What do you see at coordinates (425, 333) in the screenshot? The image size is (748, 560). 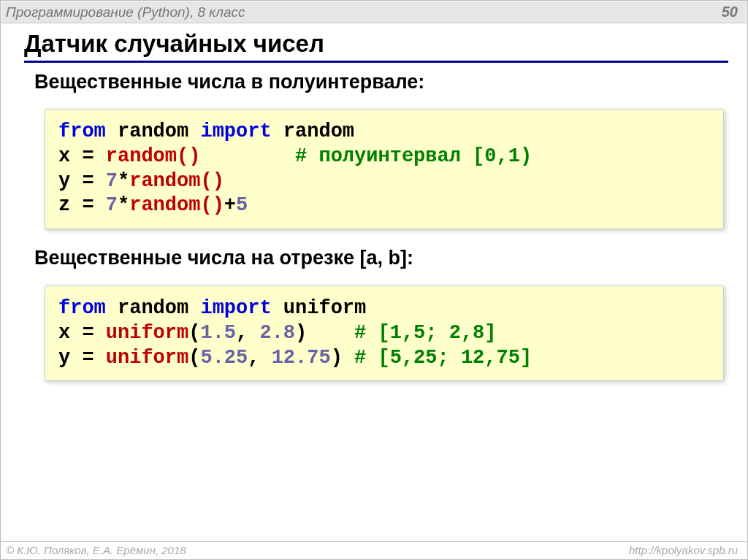 I see `comment: # [1,5; 2,8]` at bounding box center [425, 333].